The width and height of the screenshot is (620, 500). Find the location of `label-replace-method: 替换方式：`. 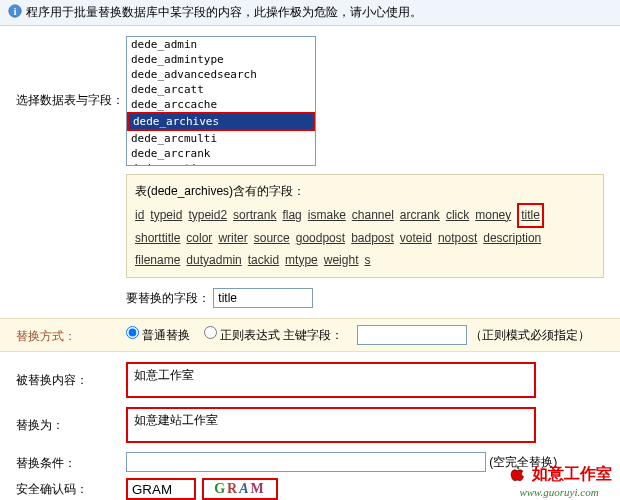

label-replace-method: 替换方式： is located at coordinates (71, 335).